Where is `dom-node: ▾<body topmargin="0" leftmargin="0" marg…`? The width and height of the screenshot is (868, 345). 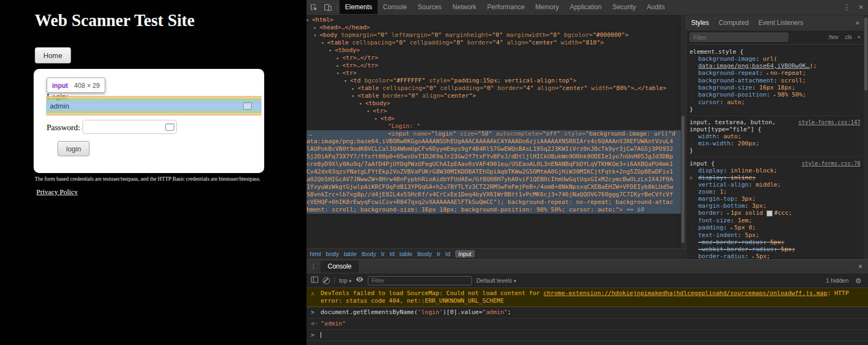 dom-node: ▾<body topmargin="0" leftmargin="0" marg… is located at coordinates (494, 35).